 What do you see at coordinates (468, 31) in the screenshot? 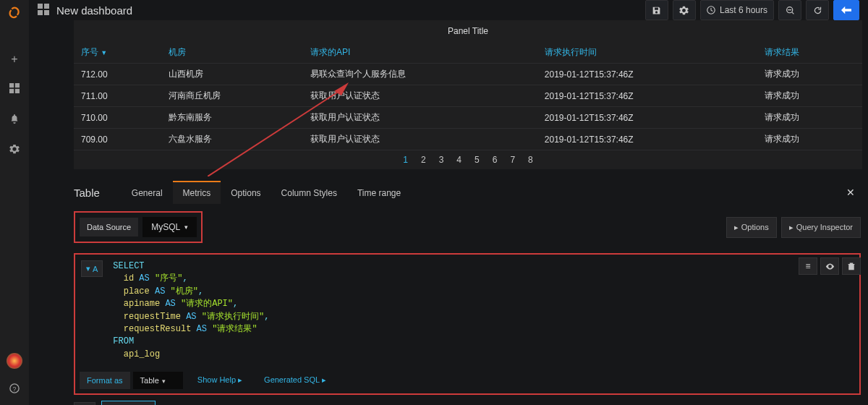
I see `panel-title: Panel Title` at bounding box center [468, 31].